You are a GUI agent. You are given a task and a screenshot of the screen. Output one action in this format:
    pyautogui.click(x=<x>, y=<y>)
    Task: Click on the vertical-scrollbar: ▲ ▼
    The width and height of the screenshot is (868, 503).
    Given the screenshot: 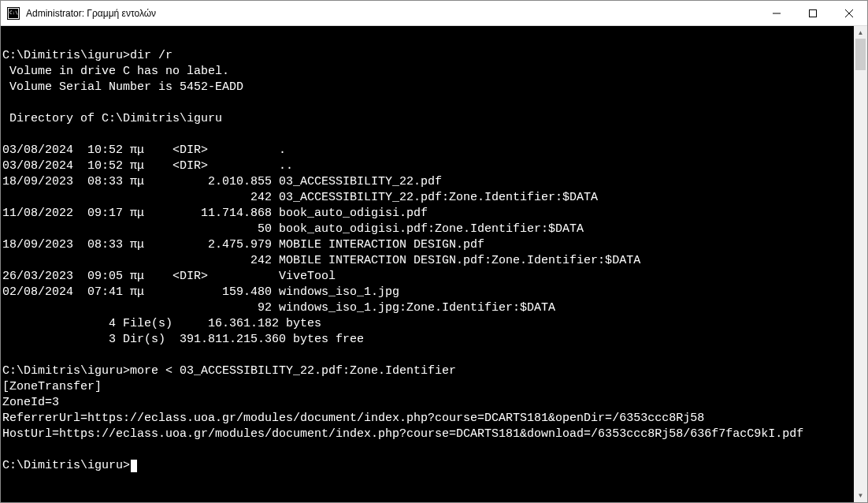 What is the action you would take?
    pyautogui.click(x=860, y=264)
    